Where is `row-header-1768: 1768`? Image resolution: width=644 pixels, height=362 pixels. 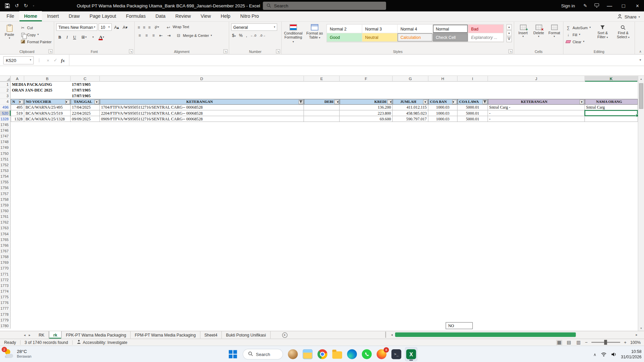
row-header-1768: 1768 is located at coordinates (5, 257).